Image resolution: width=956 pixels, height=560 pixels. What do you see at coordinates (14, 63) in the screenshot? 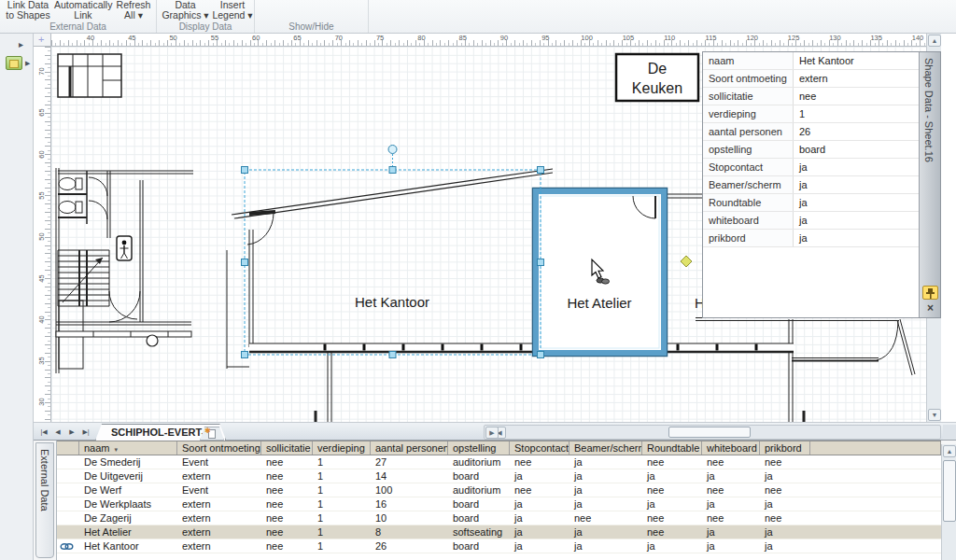
I see `shapes-stencil-icon` at bounding box center [14, 63].